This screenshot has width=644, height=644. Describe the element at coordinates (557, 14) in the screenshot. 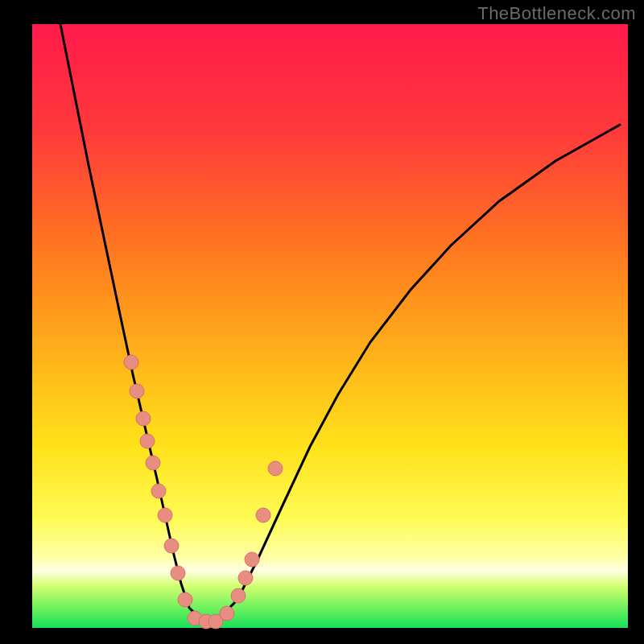

I see `watermark-label: TheBottleneck.com` at that location.